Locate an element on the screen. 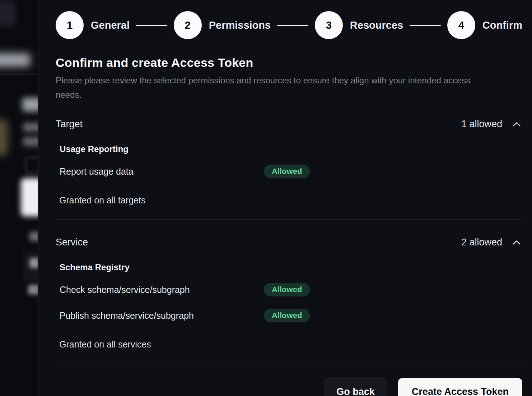  blurred-warning-badge is located at coordinates (4, 137).